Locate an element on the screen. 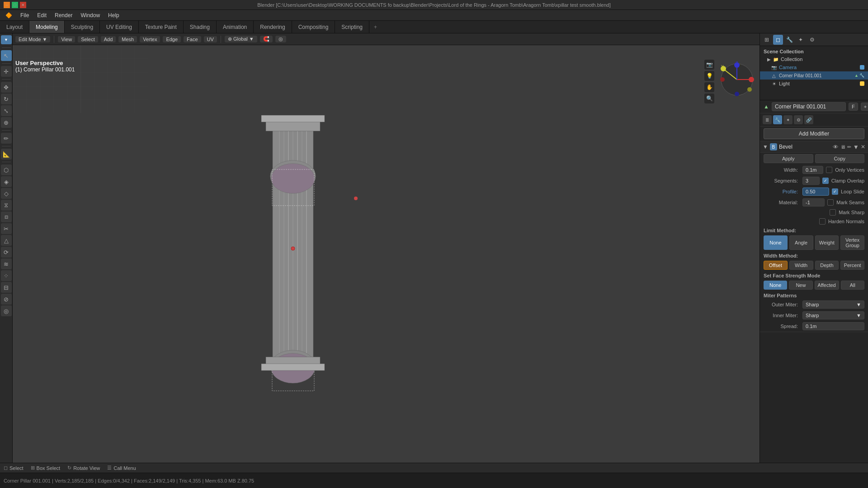 The width and height of the screenshot is (868, 488). material-value: -1 is located at coordinates (814, 202).